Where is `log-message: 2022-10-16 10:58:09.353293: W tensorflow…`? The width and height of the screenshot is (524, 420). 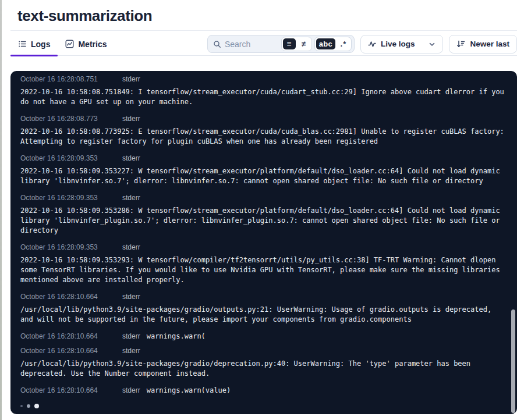 log-message: 2022-10-16 10:58:09.353293: W tensorflow… is located at coordinates (264, 270).